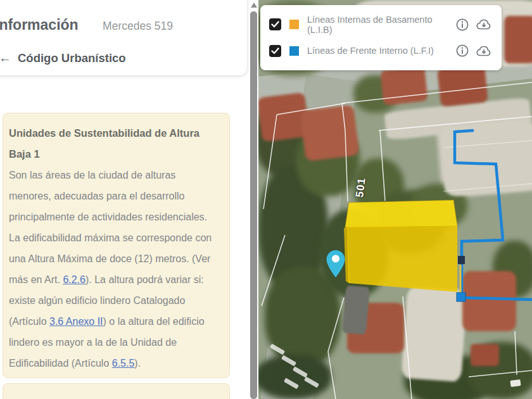 This screenshot has height=399, width=532. What do you see at coordinates (400, 246) in the screenshot?
I see `highlighted-building-footprint` at bounding box center [400, 246].